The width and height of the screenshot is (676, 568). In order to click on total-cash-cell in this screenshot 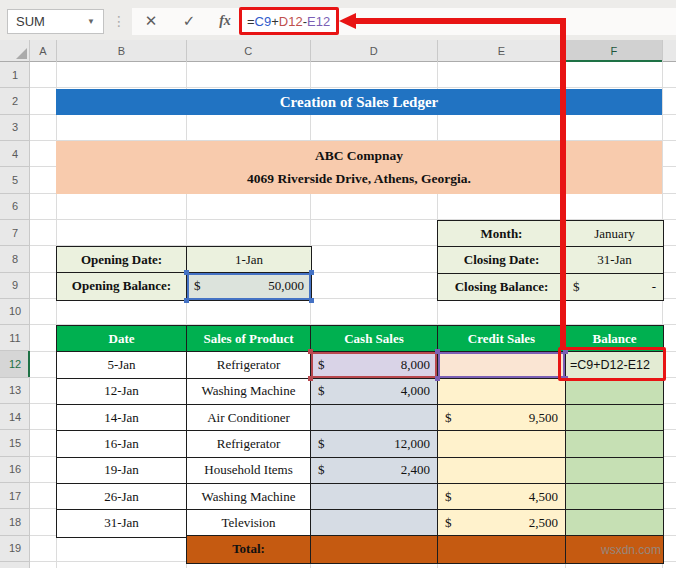, I will do `click(374, 550)`.